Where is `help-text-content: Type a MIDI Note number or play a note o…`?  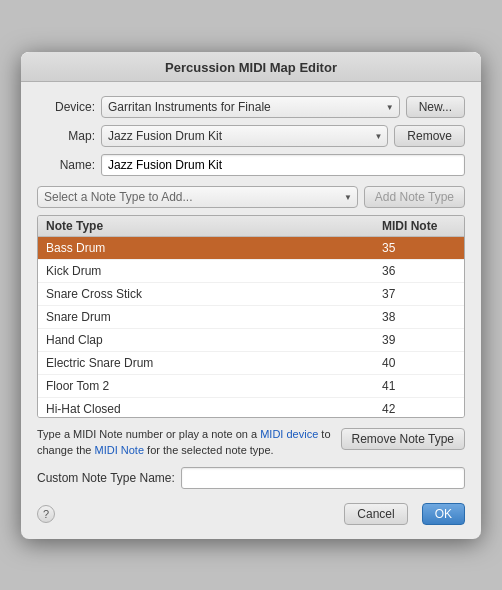 help-text-content: Type a MIDI Note number or play a note o… is located at coordinates (184, 442).